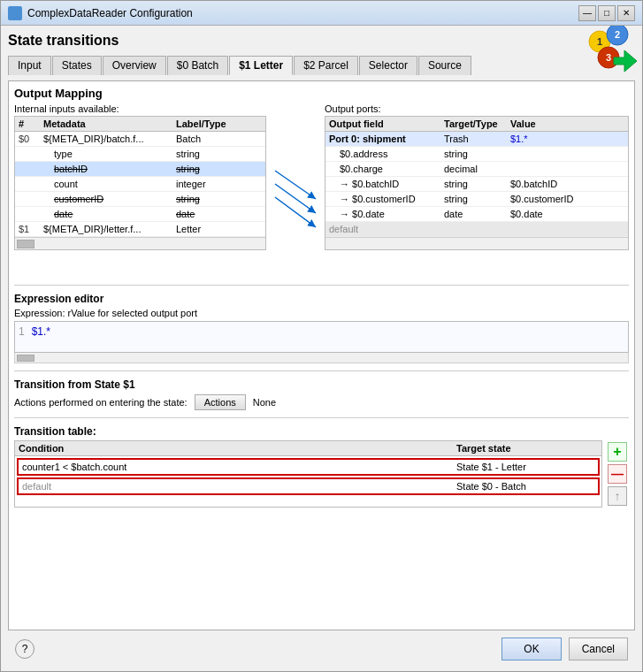  What do you see at coordinates (322, 467) in the screenshot?
I see `transition-table-section: Transition table: Condition Target state…` at bounding box center [322, 467].